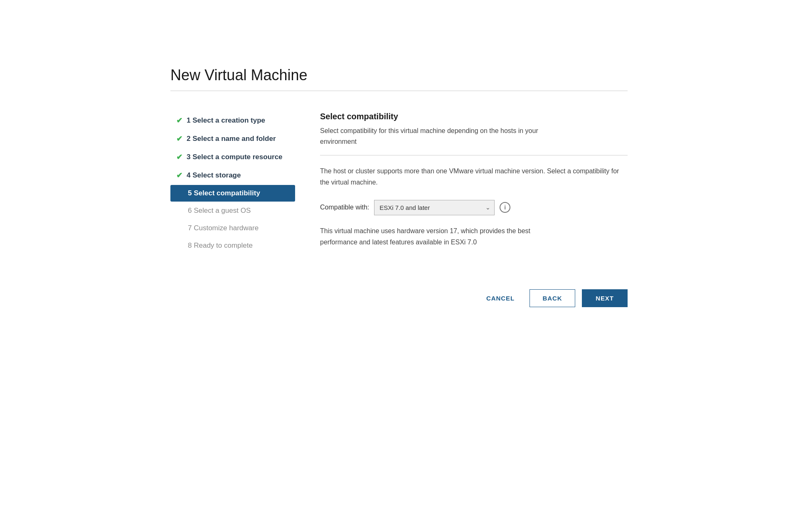  What do you see at coordinates (180, 139) in the screenshot?
I see `checkmark-icon-2: ✔` at bounding box center [180, 139].